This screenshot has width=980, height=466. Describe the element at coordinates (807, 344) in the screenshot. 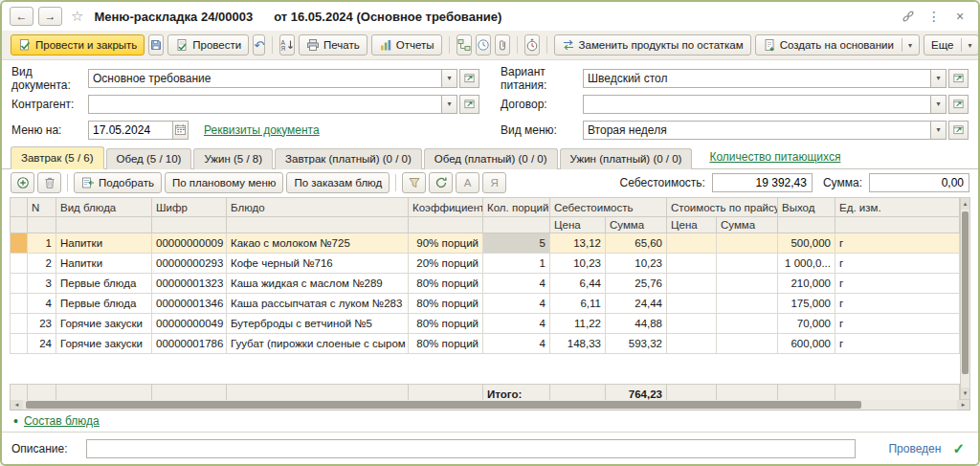

I see `cell-output: 600,000` at that location.